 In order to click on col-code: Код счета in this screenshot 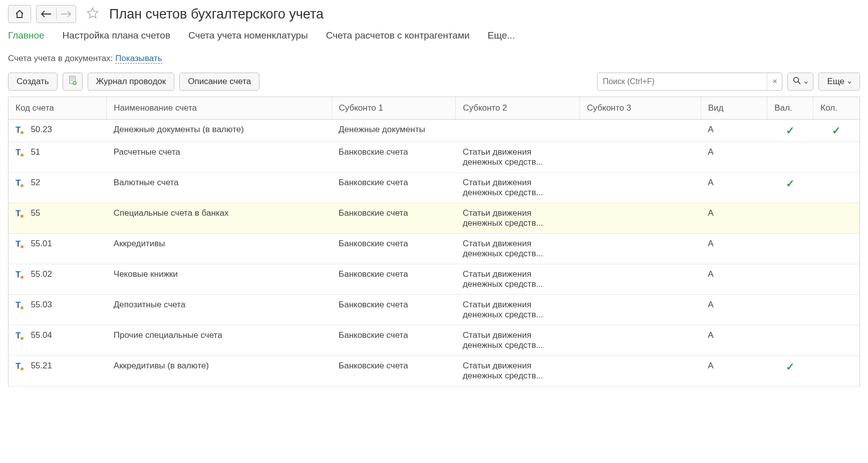, I will do `click(58, 108)`.